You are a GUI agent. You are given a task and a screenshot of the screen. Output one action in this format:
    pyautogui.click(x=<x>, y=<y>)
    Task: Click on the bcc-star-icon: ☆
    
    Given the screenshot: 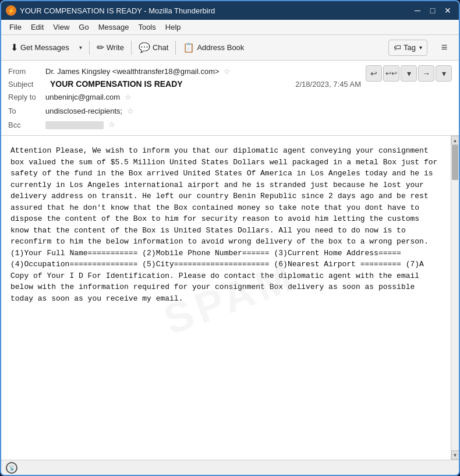 What is the action you would take?
    pyautogui.click(x=112, y=125)
    